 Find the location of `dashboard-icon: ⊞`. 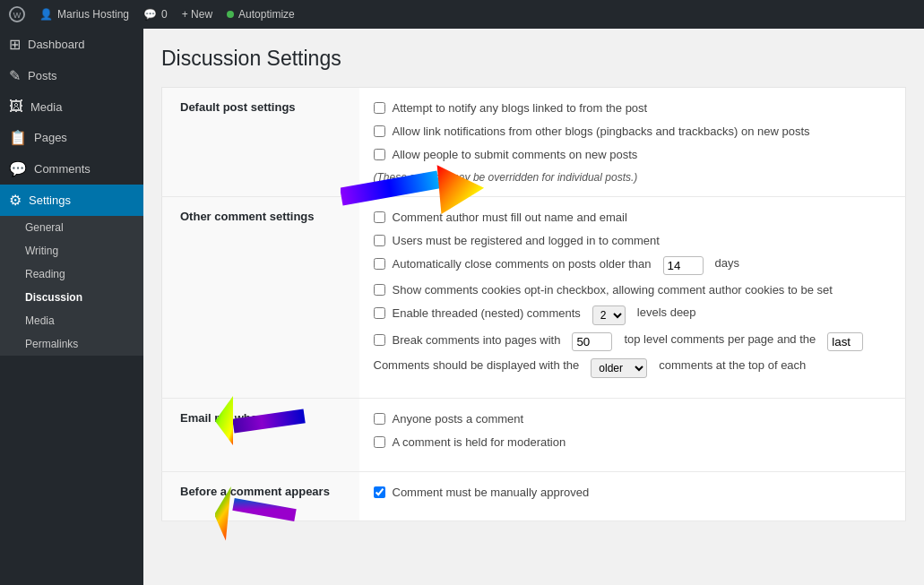

dashboard-icon: ⊞ is located at coordinates (14, 45).